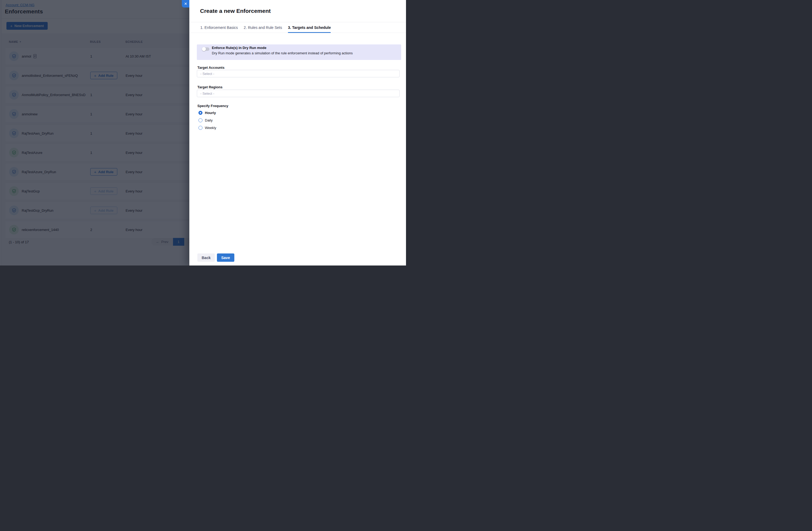 This screenshot has height=531, width=812. What do you see at coordinates (204, 49) in the screenshot?
I see `toggle-knob` at bounding box center [204, 49].